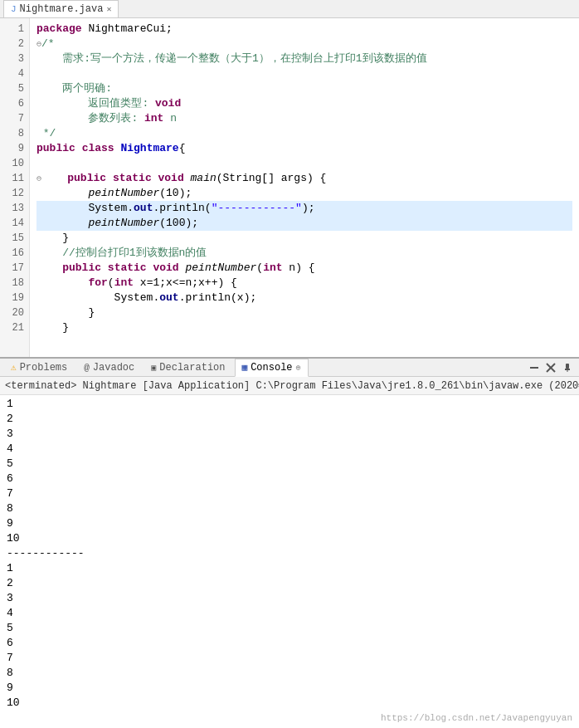  I want to click on code-line-21: }, so click(304, 328).